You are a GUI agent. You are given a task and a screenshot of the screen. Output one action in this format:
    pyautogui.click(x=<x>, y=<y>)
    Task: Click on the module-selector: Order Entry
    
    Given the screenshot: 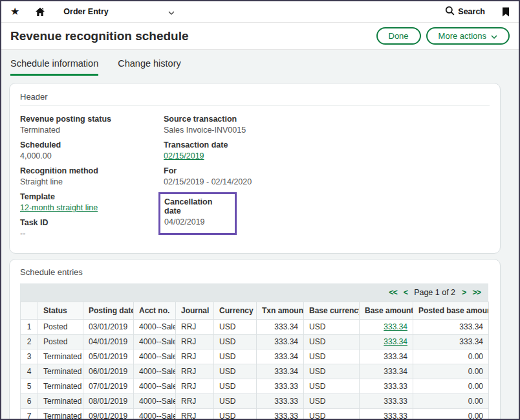 What is the action you would take?
    pyautogui.click(x=119, y=12)
    